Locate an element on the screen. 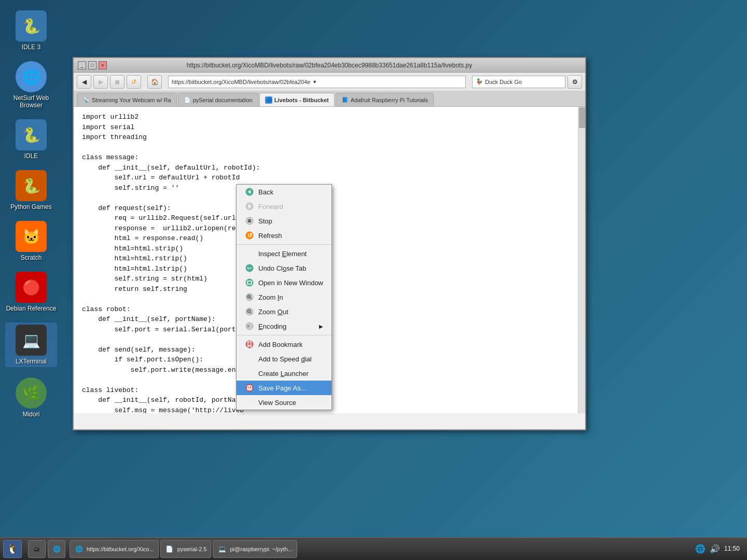 The height and width of the screenshot is (560, 747). window-close-btn: × is located at coordinates (103, 65).